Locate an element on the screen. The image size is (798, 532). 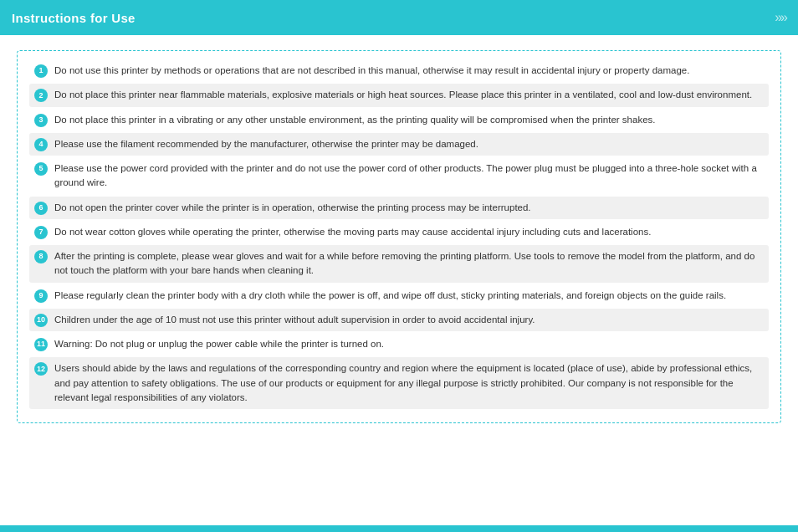
instruction-text: Do not open the printer cover while the … is located at coordinates (409, 207).